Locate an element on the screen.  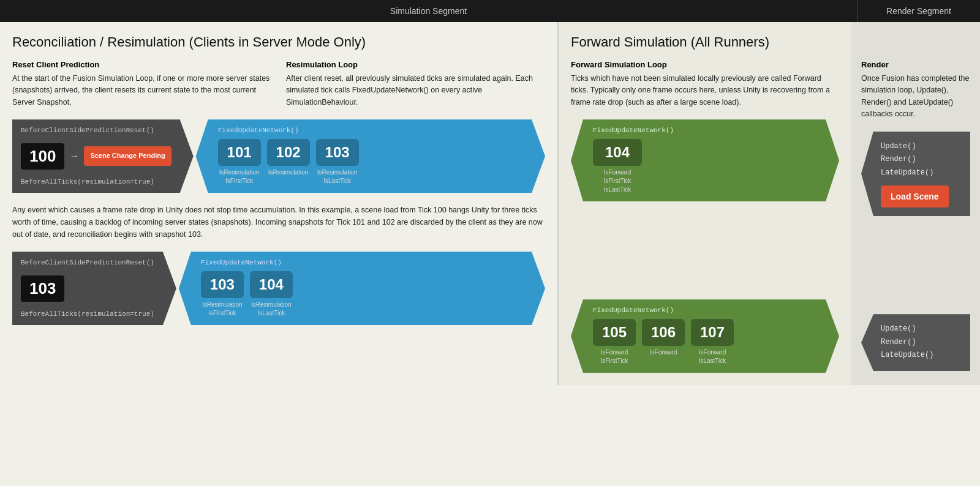
resim-loop-col: Resimulation Loop After client reset, al… is located at coordinates (415, 84).